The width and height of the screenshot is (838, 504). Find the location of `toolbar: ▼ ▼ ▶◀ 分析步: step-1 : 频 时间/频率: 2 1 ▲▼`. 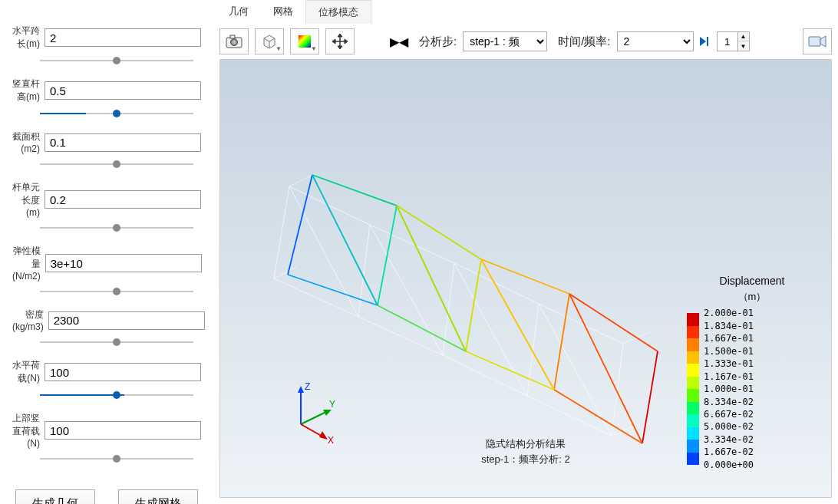

toolbar: ▼ ▼ ▶◀ 分析步: step-1 : 频 时间/频率: 2 1 ▲▼ is located at coordinates (526, 41).